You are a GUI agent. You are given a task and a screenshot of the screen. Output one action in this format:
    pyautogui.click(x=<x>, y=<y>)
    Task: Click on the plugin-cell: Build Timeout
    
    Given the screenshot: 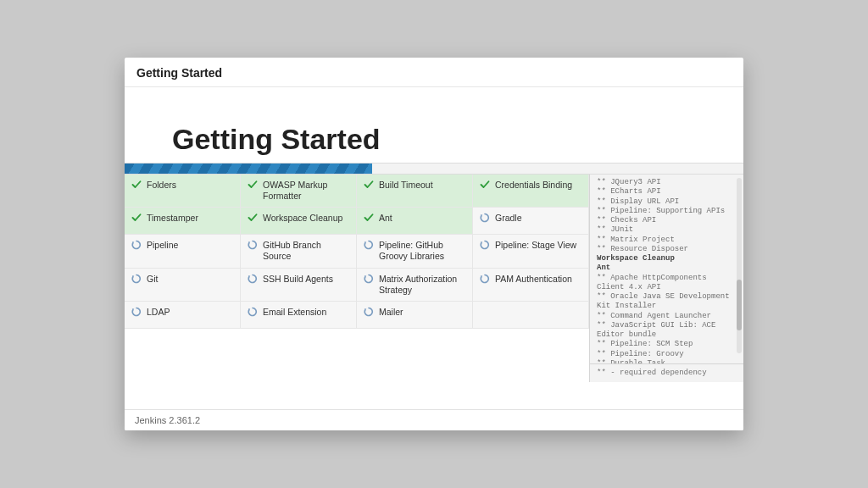 What is the action you would take?
    pyautogui.click(x=415, y=191)
    